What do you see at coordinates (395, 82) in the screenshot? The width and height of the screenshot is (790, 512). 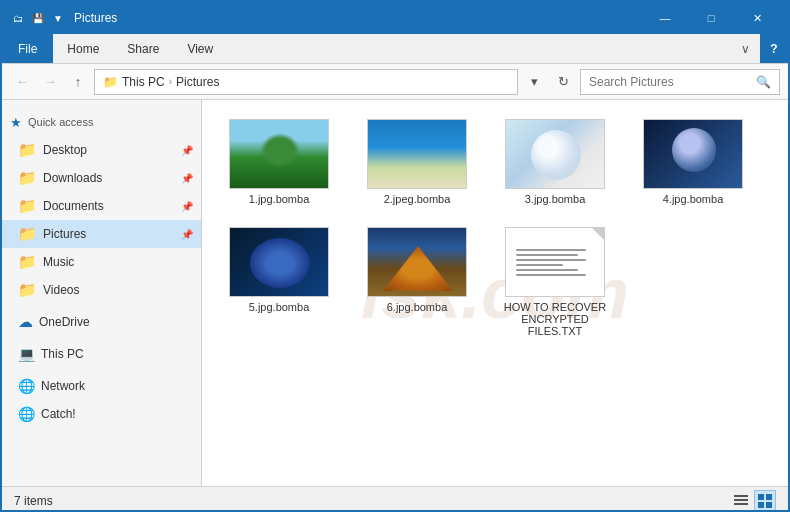 I see `address-bar: ← → ↑ 📁 This PC › Pictures ▾ ↻ 🔍` at bounding box center [395, 82].